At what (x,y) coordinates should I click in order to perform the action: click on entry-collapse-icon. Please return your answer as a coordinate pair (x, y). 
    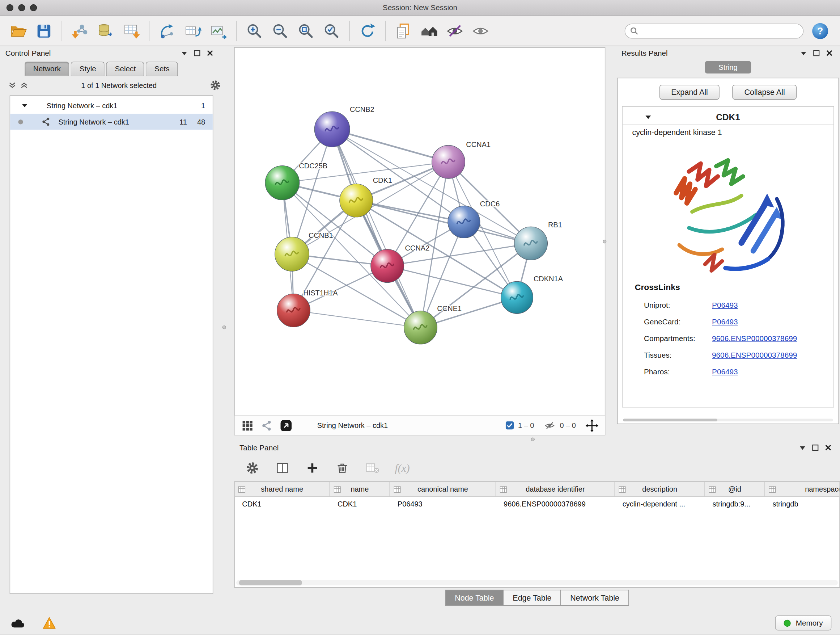
    Looking at the image, I should click on (649, 117).